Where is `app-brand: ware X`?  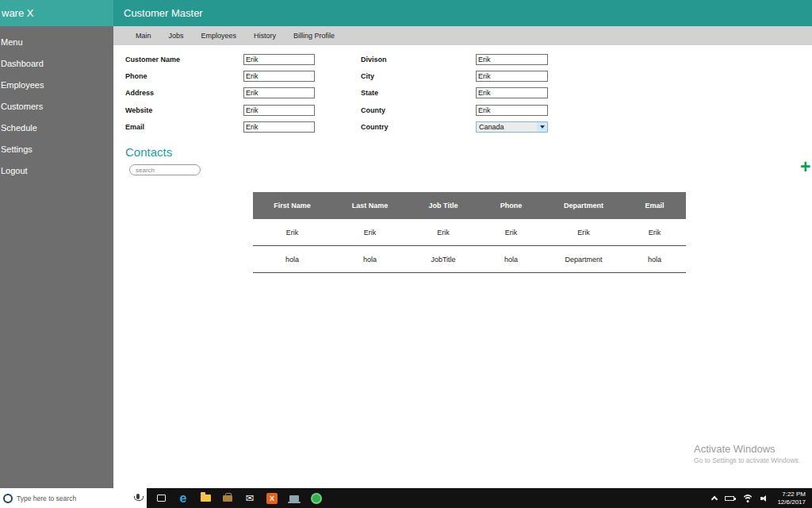 app-brand: ware X is located at coordinates (57, 13).